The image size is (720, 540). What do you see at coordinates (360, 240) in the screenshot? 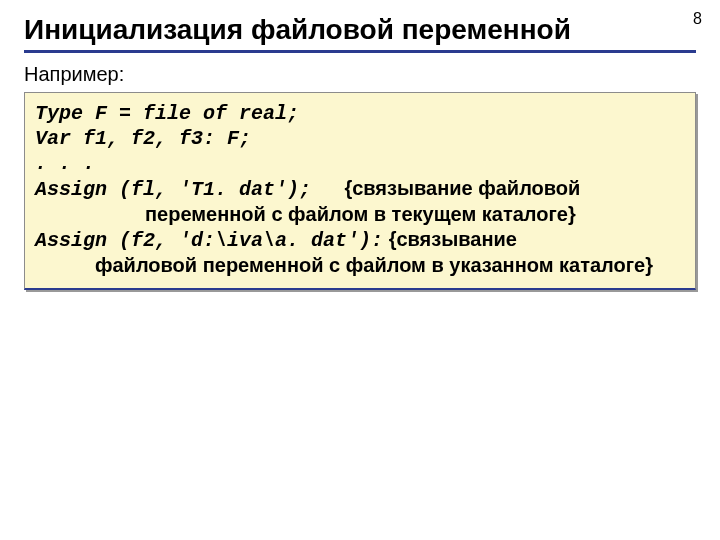
I see `code-line-5: Assign (f2, 'd:\iva\a. dat'): {связывани…` at bounding box center [360, 240].